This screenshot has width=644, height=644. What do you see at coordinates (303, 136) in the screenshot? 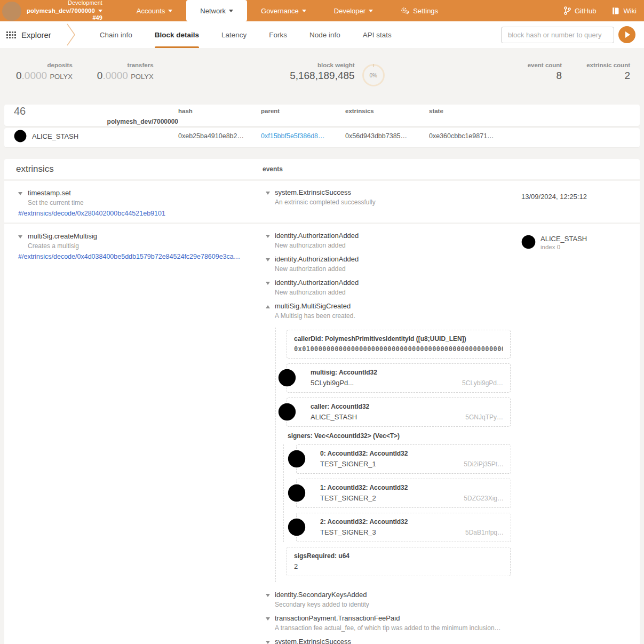
I see `parent-hash-link: 0xf15bbf5e5f386d8…` at bounding box center [303, 136].